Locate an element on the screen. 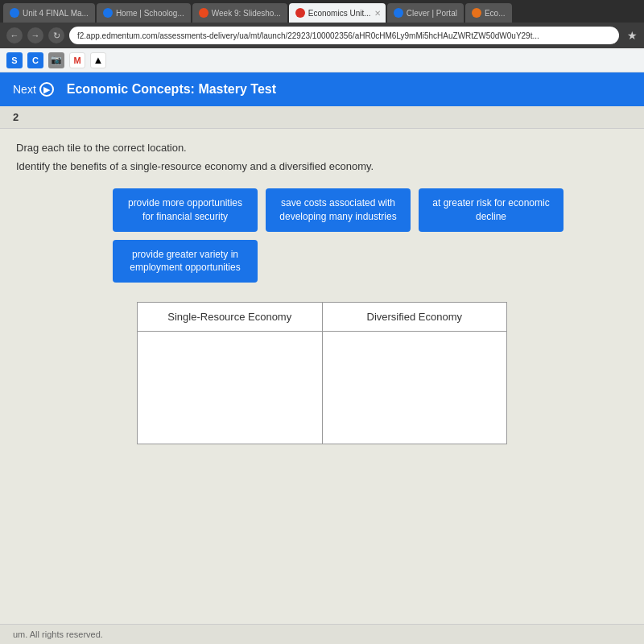  instruction-text: Drag each tile to the correct location. is located at coordinates (322, 148).